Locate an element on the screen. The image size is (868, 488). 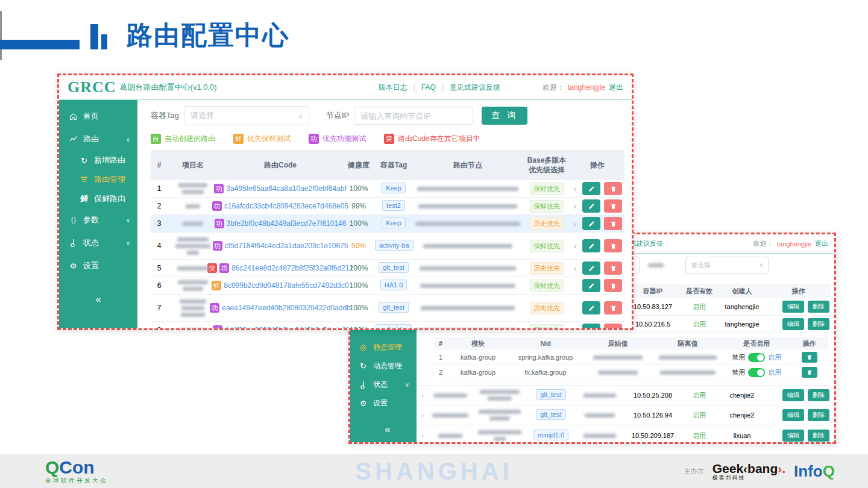
sidebar-item-route-manage: 路由管理 is located at coordinates (98, 180).